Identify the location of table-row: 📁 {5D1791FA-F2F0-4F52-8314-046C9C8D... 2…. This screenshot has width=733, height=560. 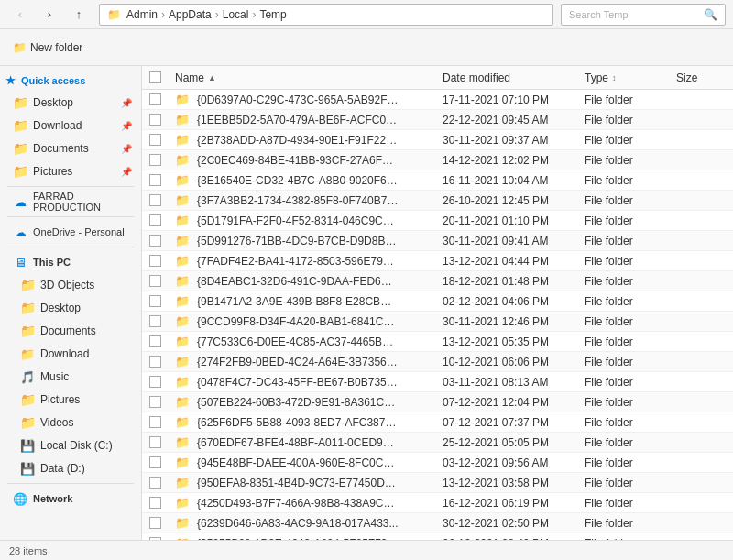
(438, 221).